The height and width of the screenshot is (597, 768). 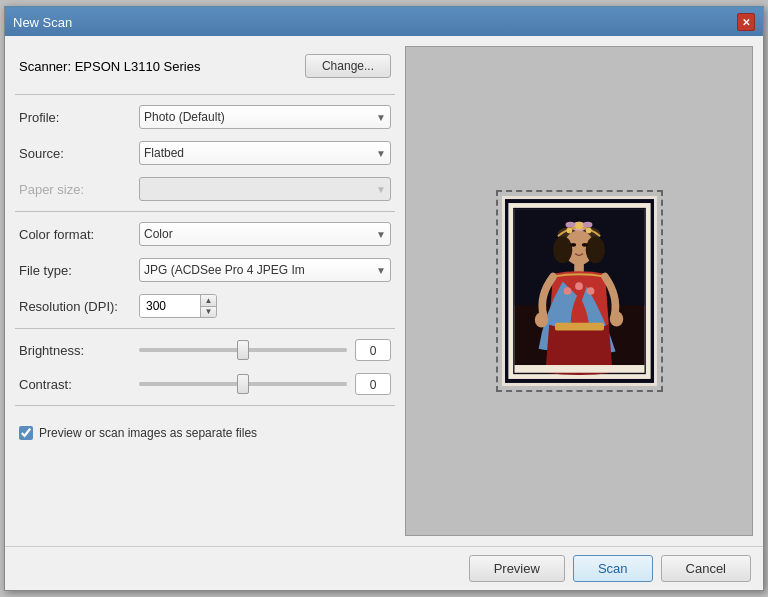 I want to click on scan-button: Scan, so click(x=613, y=568).